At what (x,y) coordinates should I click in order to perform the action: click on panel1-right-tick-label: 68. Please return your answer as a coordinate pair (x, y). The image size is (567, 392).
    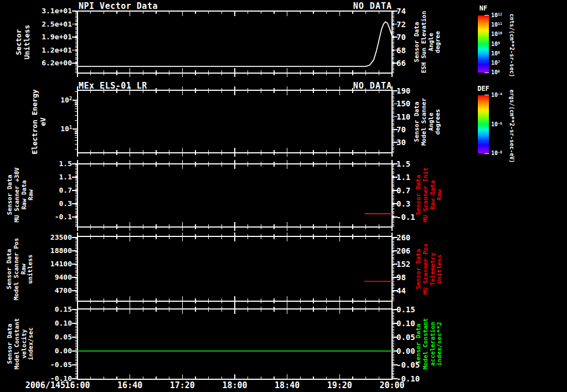
    Looking at the image, I should click on (416, 50).